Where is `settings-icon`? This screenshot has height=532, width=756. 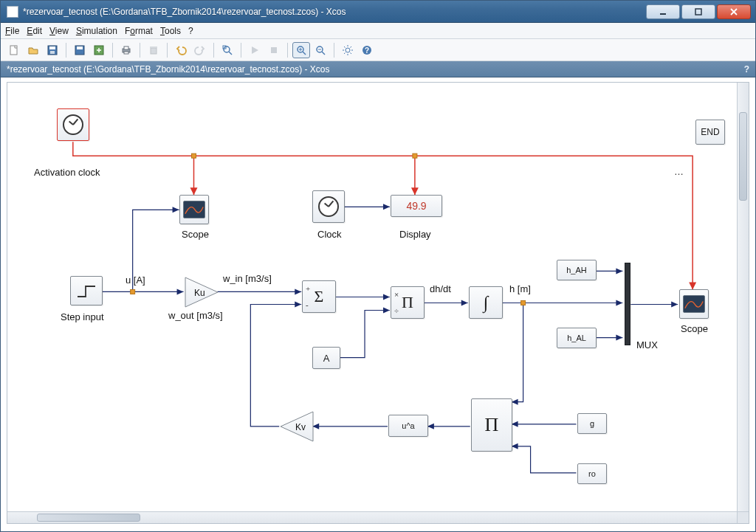 settings-icon is located at coordinates (348, 50).